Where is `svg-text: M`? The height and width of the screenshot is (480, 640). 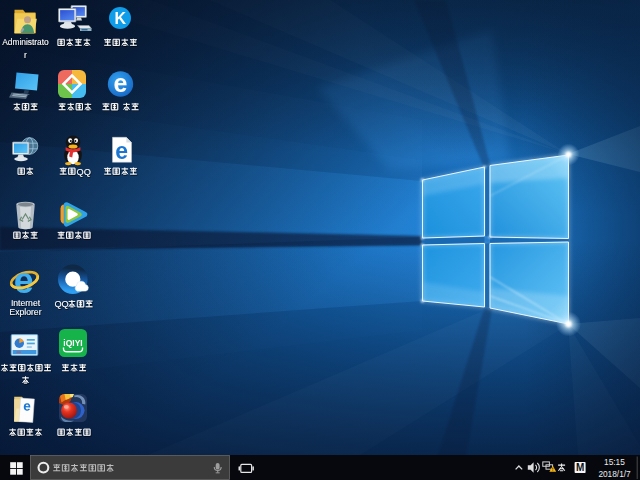 svg-text: M is located at coordinates (580, 468).